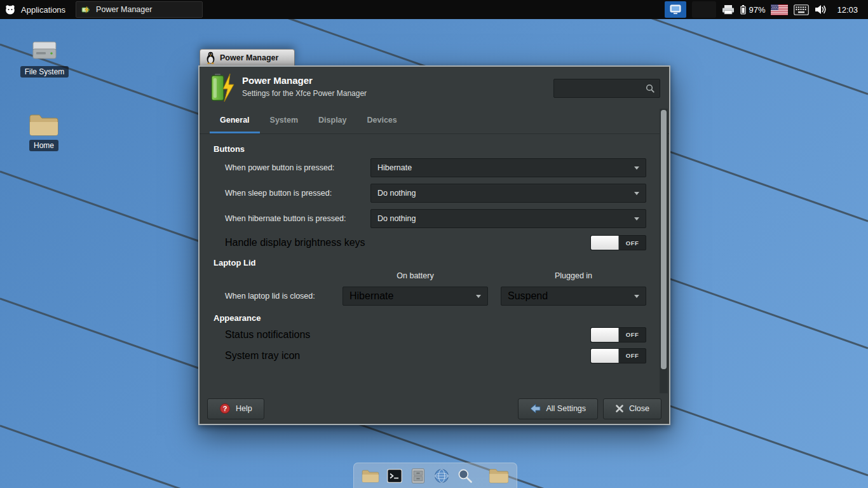 The height and width of the screenshot is (488, 868). What do you see at coordinates (442, 476) in the screenshot?
I see `dock-web-browser-icon` at bounding box center [442, 476].